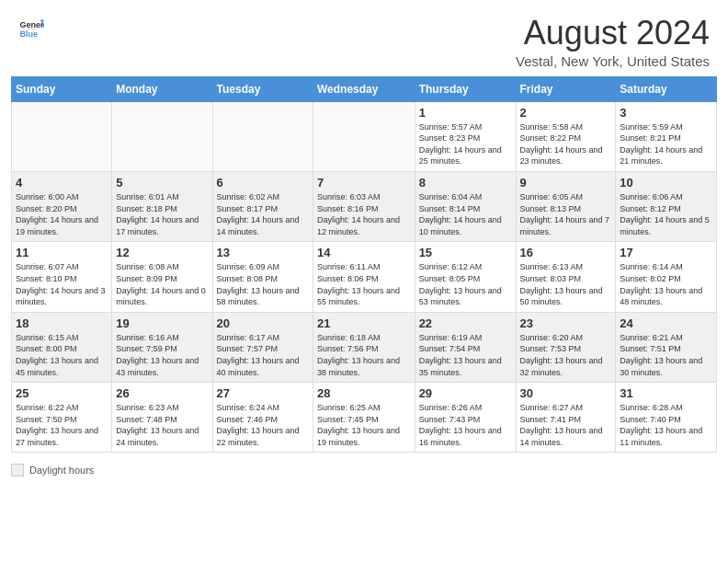 This screenshot has width=728, height=563. I want to click on day-number: 12, so click(162, 252).